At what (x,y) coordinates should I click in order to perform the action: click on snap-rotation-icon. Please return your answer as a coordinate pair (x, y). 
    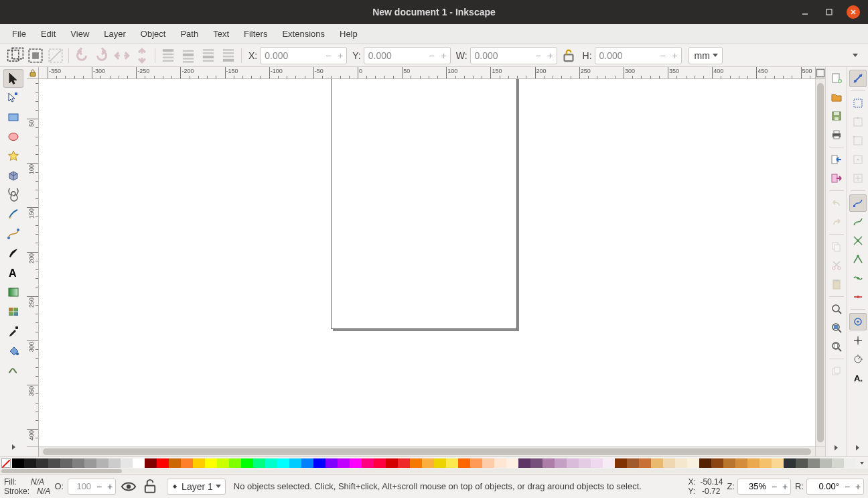
    Looking at the image, I should click on (858, 359).